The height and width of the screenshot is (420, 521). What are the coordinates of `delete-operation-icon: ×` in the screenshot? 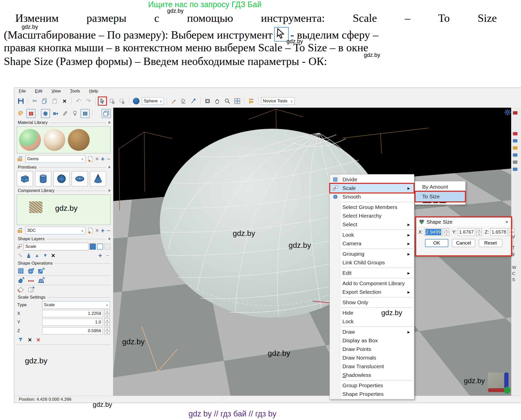 It's located at (38, 340).